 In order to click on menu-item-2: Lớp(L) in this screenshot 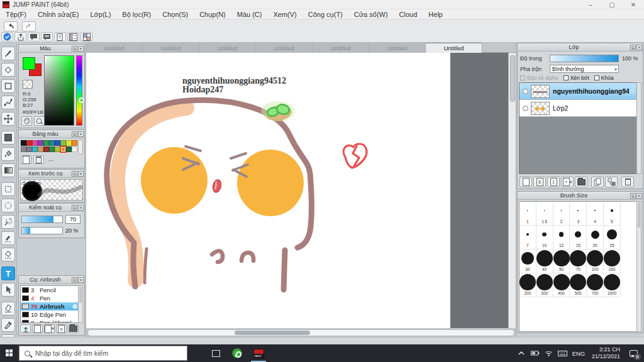, I will do `click(101, 14)`.